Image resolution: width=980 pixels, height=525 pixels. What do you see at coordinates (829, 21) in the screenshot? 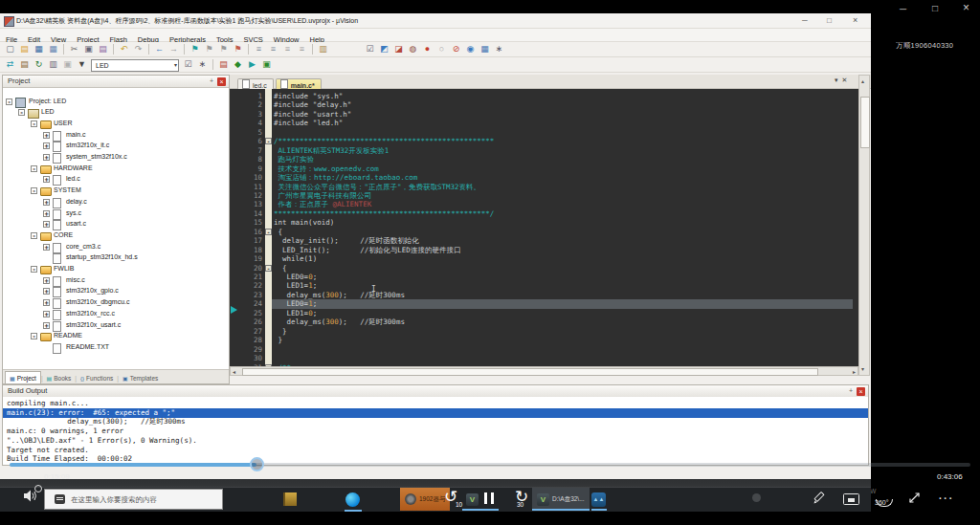
I see `uvision-restore-button: □` at bounding box center [829, 21].